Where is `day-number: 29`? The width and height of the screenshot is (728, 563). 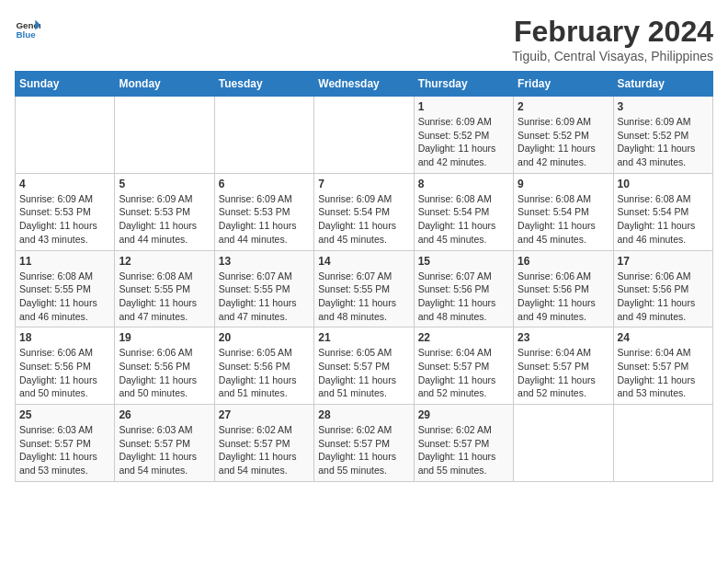 day-number: 29 is located at coordinates (463, 415).